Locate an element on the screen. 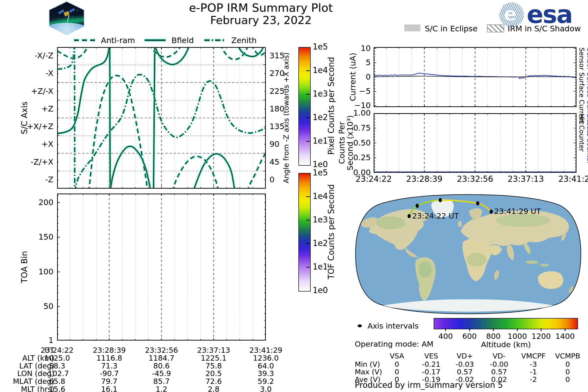 This screenshot has width=588, height=392. legend-zenith-line is located at coordinates (215, 40).